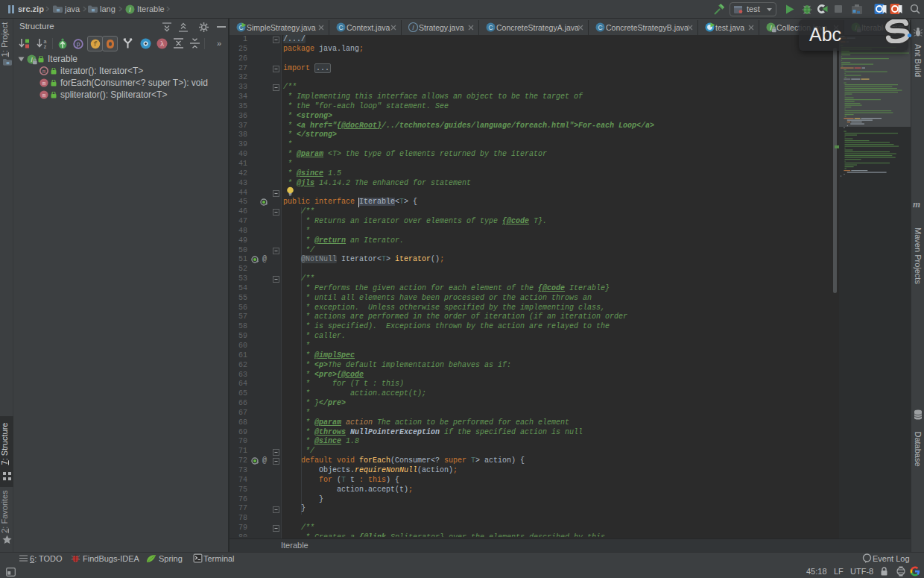  I want to click on svg-text: a, so click(45, 42).